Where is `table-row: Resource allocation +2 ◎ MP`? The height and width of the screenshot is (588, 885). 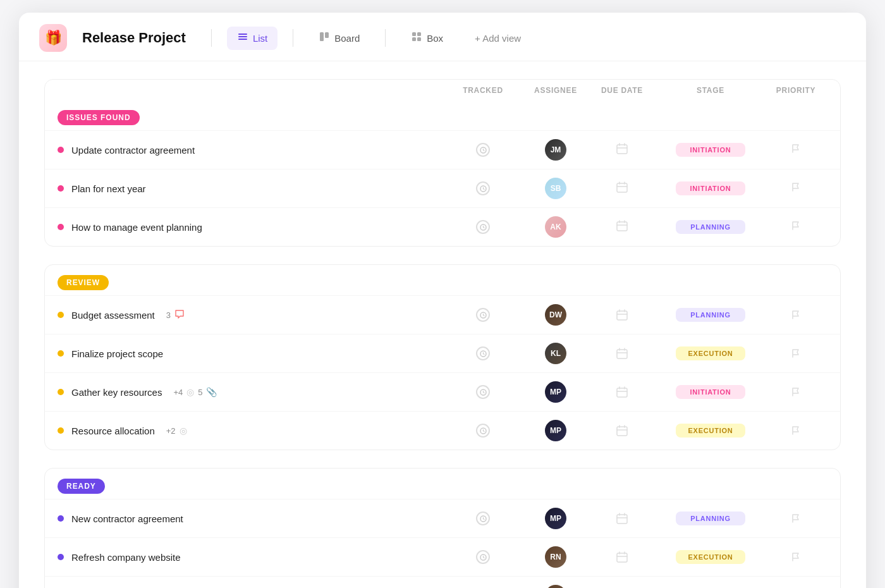 table-row: Resource allocation +2 ◎ MP is located at coordinates (442, 430).